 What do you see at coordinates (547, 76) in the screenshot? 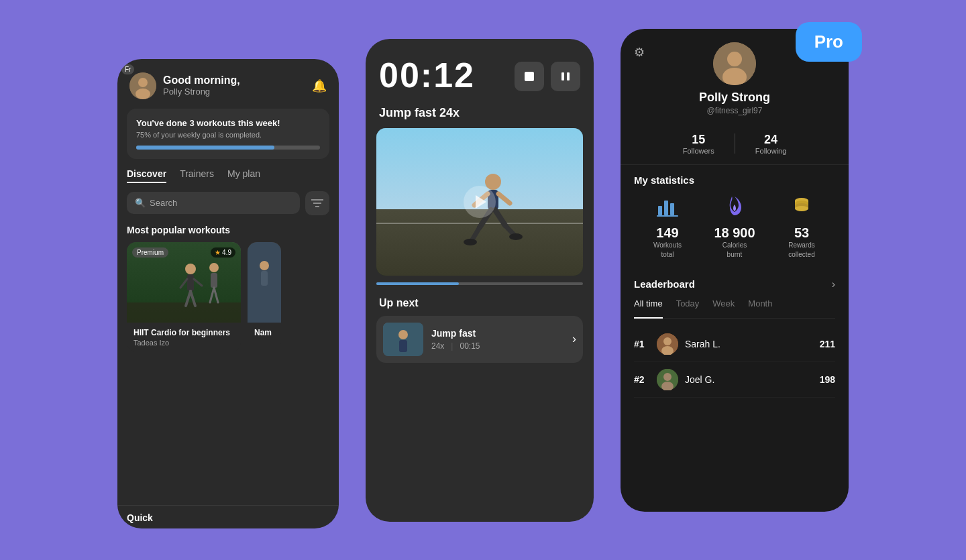
I see `workout-controls` at bounding box center [547, 76].